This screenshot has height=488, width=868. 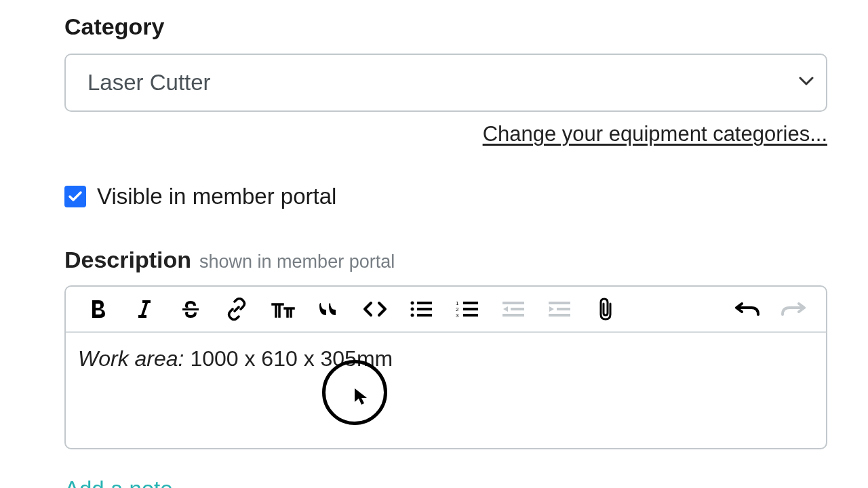 I want to click on code-button, so click(x=375, y=309).